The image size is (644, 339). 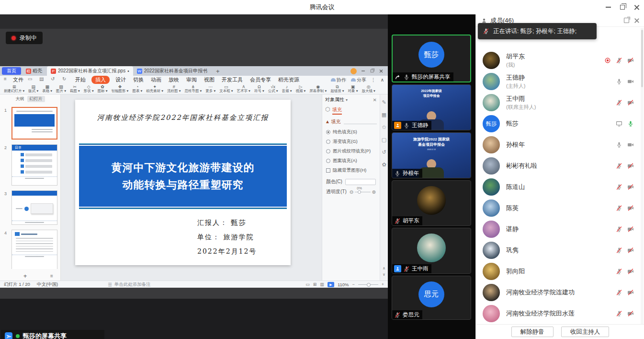 I want to click on member-row: 王德静(主持人), so click(x=558, y=82).